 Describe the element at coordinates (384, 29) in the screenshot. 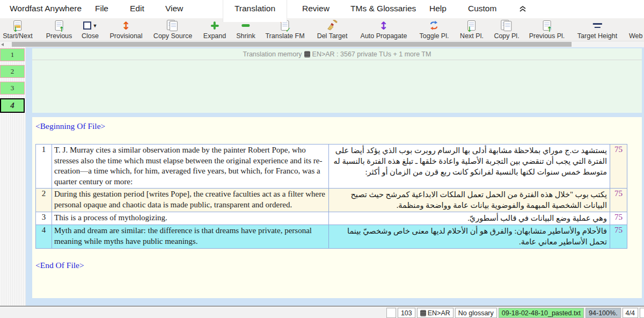

I see `auto-propagate-button: ↕ Auto Propagate` at that location.